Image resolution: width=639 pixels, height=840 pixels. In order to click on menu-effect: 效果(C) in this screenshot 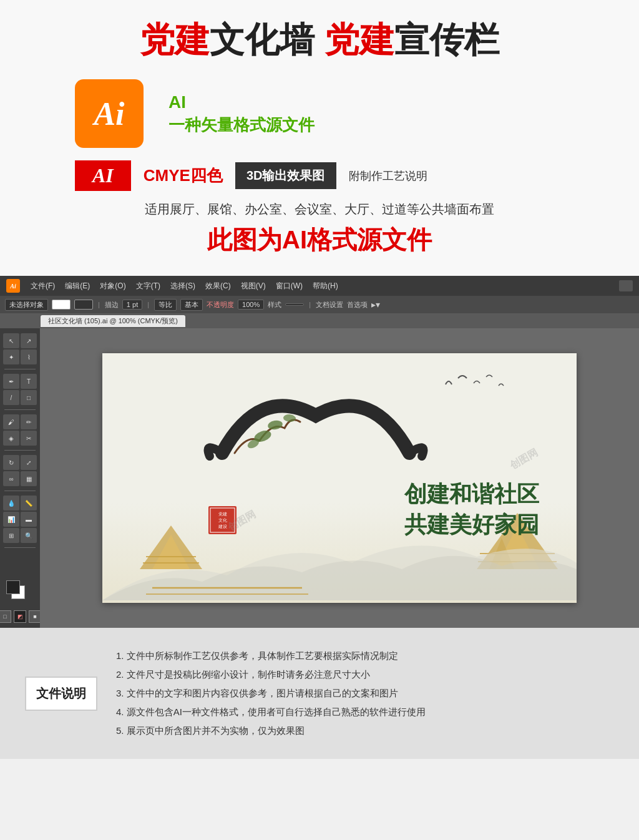, I will do `click(218, 286)`.